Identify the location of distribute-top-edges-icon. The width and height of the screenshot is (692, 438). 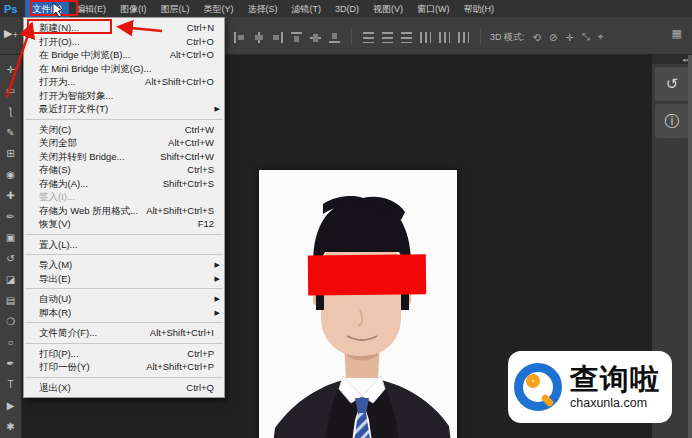
(368, 38).